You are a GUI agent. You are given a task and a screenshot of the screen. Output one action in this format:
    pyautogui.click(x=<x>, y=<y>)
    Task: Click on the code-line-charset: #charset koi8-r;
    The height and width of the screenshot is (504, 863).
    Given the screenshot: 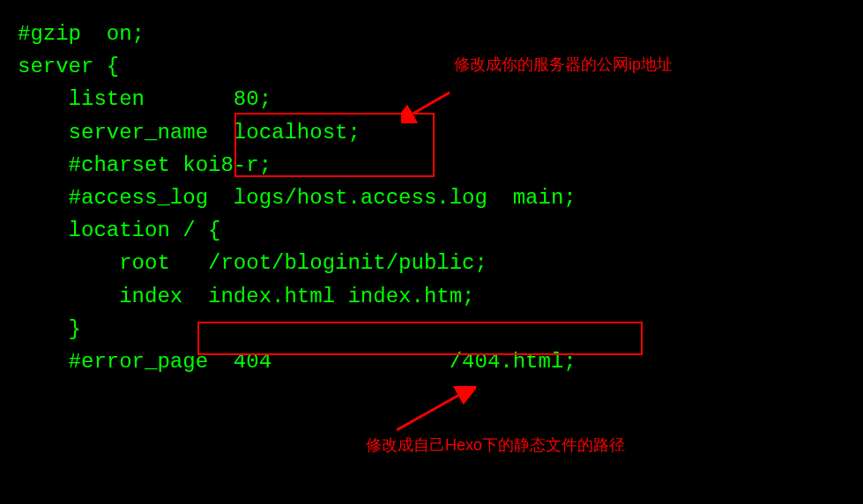 What is the action you would take?
    pyautogui.click(x=432, y=166)
    